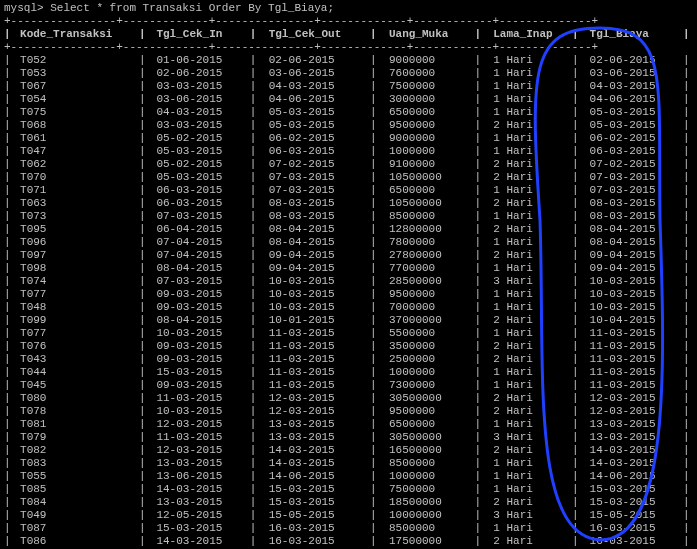 This screenshot has width=697, height=549. I want to click on col-uang: Uang_Muka, so click(425, 34).